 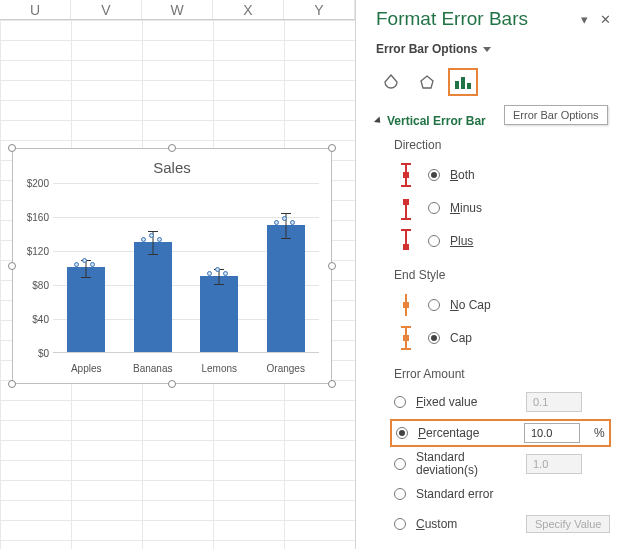 What do you see at coordinates (554, 402) in the screenshot?
I see `fixed-value-input` at bounding box center [554, 402].